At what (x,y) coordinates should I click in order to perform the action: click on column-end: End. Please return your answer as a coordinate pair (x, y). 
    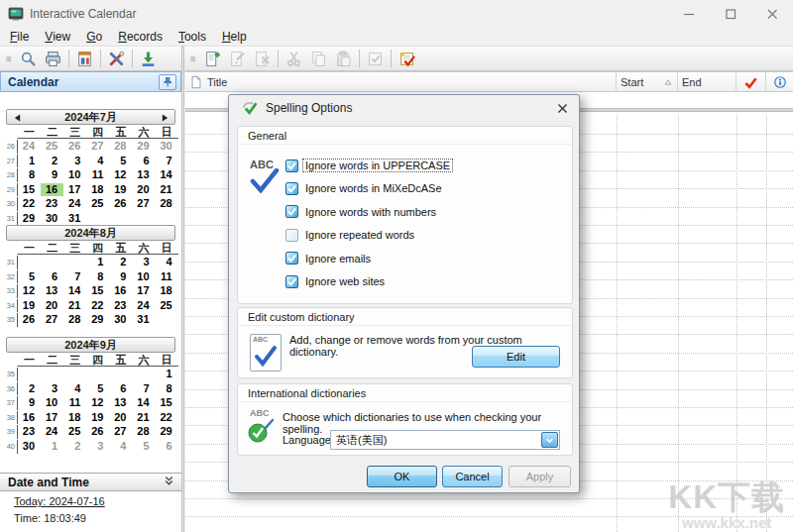
    Looking at the image, I should click on (708, 82).